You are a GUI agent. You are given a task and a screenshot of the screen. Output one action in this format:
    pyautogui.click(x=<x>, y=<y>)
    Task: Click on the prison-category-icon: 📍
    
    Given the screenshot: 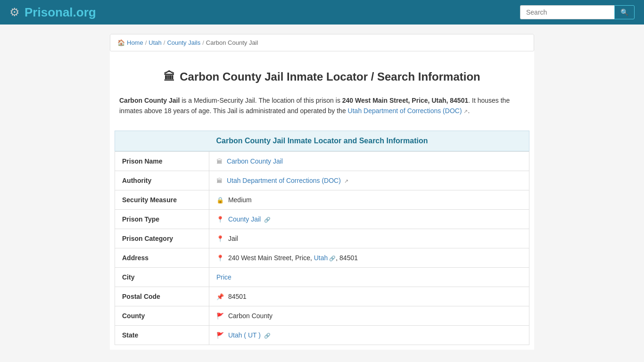 What is the action you would take?
    pyautogui.click(x=220, y=239)
    